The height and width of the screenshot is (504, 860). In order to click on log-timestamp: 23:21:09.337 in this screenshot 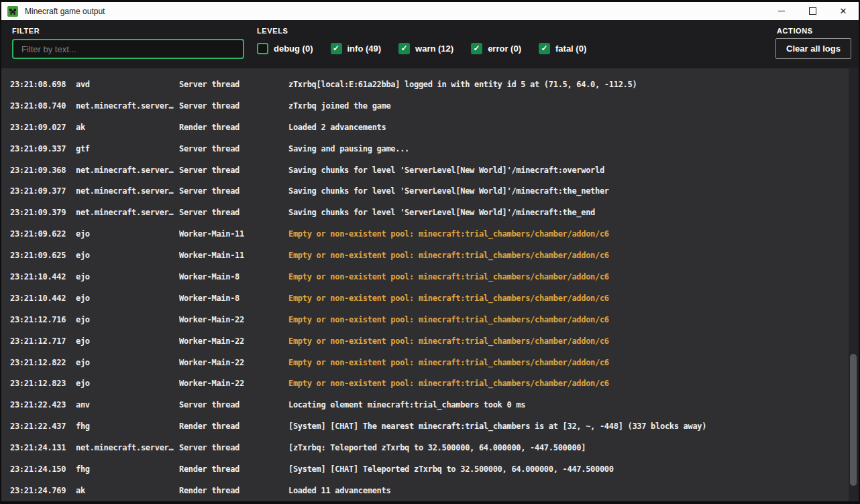, I will do `click(38, 149)`.